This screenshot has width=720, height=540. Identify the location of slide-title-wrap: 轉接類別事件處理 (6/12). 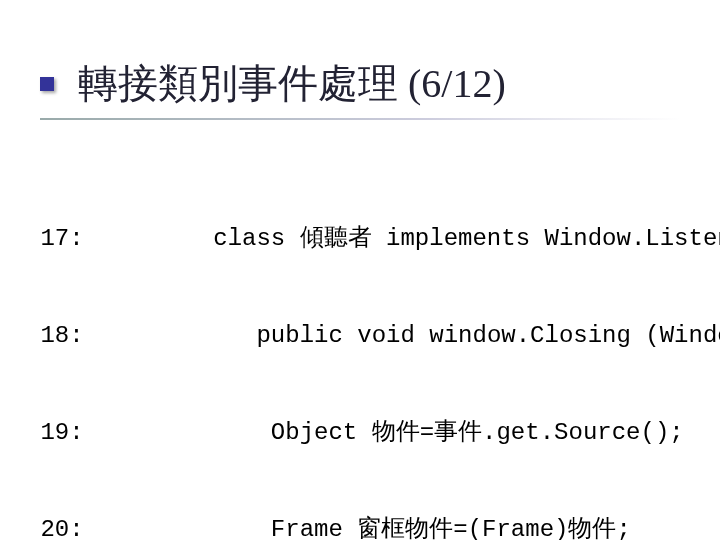
(273, 84).